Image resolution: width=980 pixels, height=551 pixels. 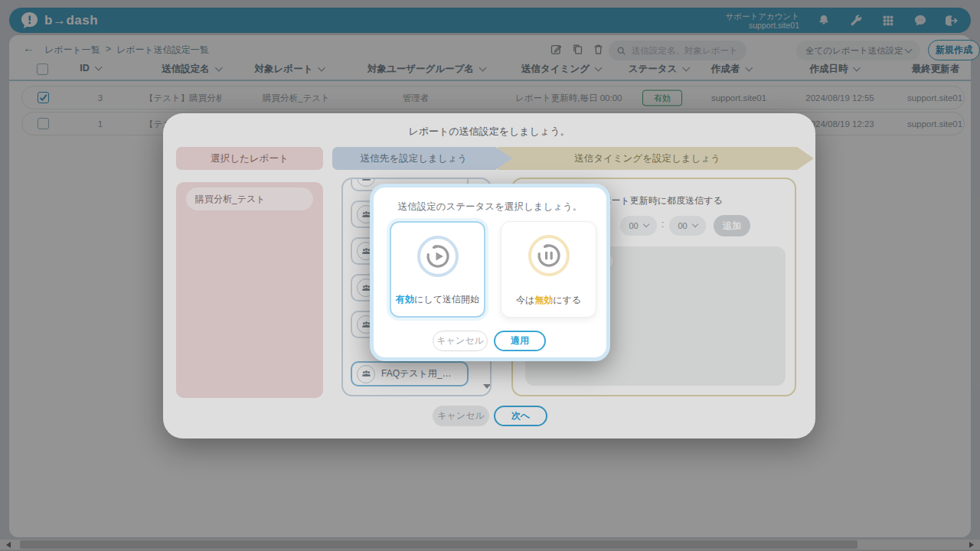 I want to click on enable-option-label: 有効にして送信開始, so click(x=438, y=300).